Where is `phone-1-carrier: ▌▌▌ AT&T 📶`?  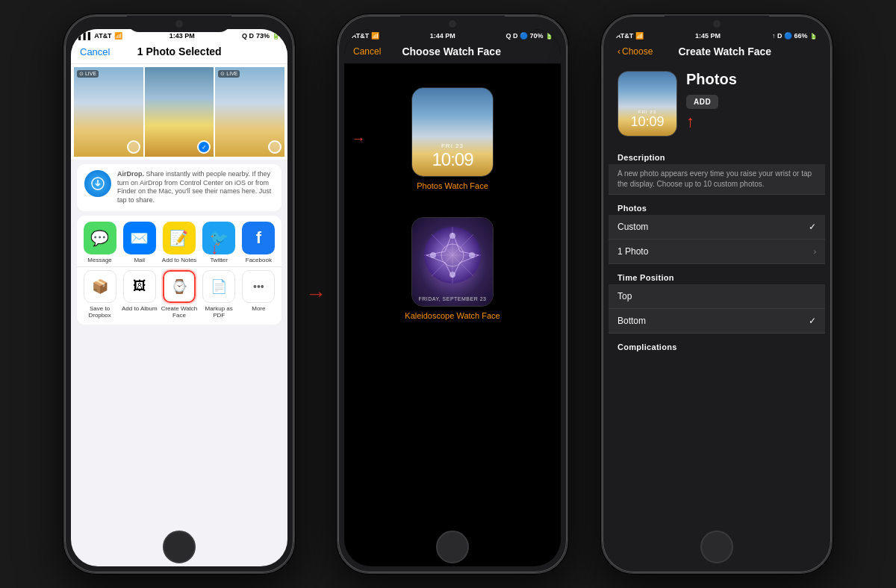
phone-1-carrier: ▌▌▌ AT&T 📶 is located at coordinates (100, 36).